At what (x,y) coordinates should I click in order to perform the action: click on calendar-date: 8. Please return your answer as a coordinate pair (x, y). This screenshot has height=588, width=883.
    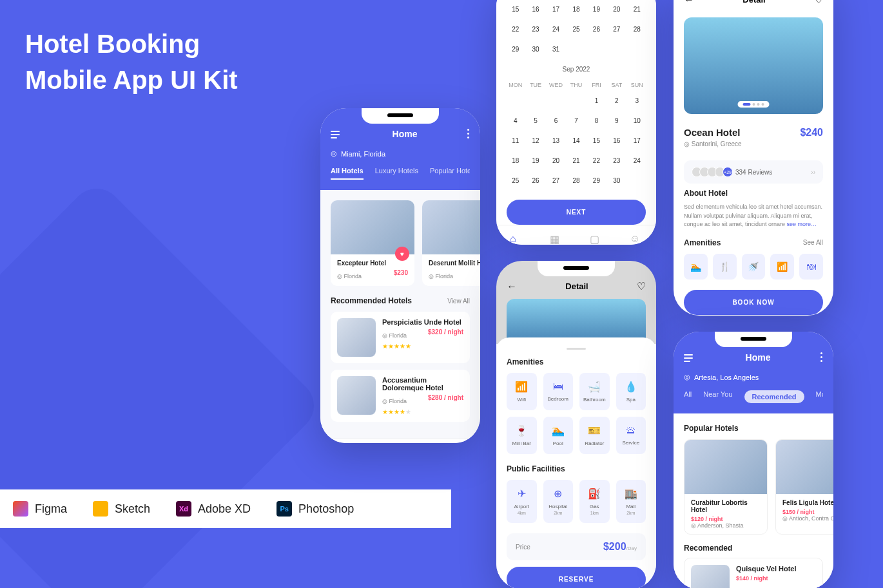
    Looking at the image, I should click on (597, 121).